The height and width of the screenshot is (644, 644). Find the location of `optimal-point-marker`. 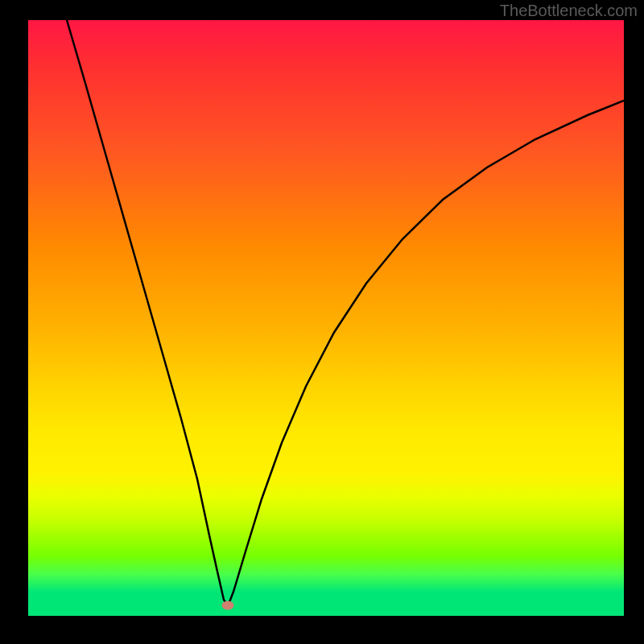

optimal-point-marker is located at coordinates (229, 605).